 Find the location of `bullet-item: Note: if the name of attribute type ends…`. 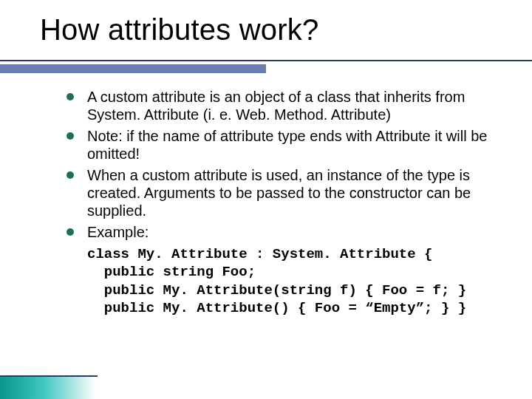

bullet-item: Note: if the name of attribute type ends… is located at coordinates (281, 145).